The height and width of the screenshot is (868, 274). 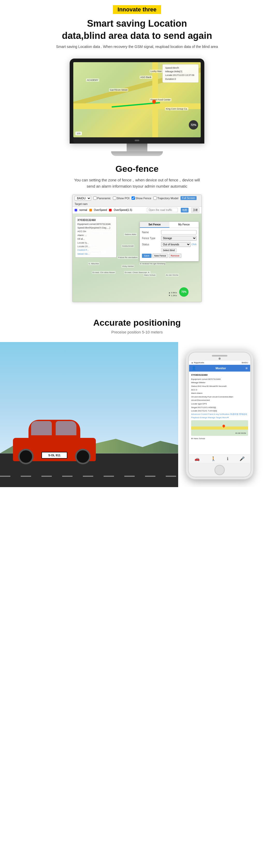 What do you see at coordinates (197, 459) in the screenshot?
I see `phone-nav-car: 🚗` at bounding box center [197, 459].